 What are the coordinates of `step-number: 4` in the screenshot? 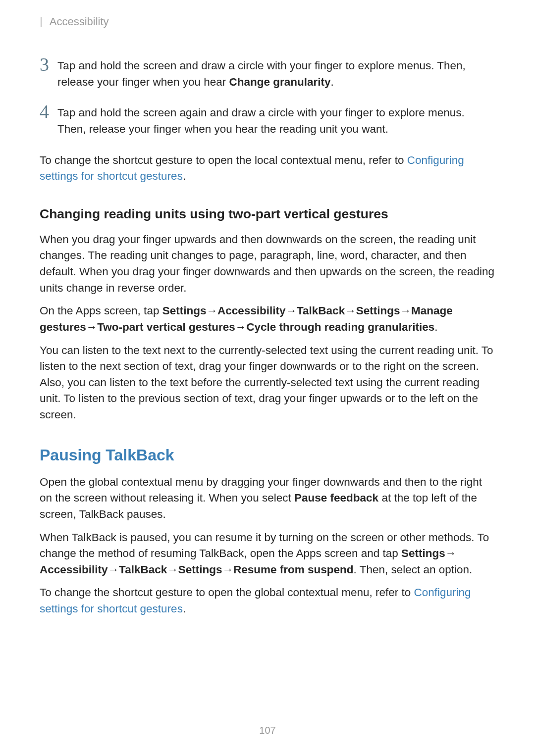 It's located at (49, 111).